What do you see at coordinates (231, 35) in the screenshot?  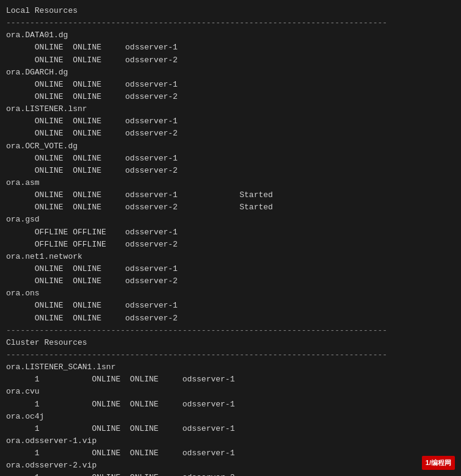 I see `terminal-line: ora.DATA01.dg` at bounding box center [231, 35].